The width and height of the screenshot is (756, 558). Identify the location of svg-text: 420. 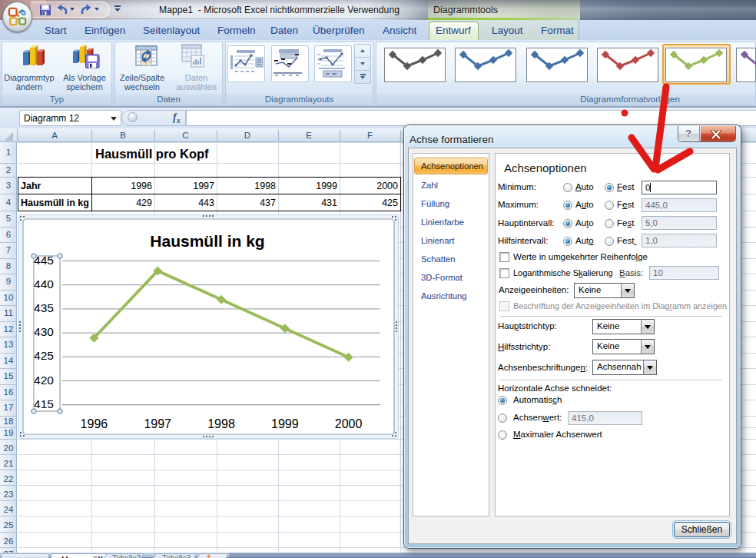
(44, 380).